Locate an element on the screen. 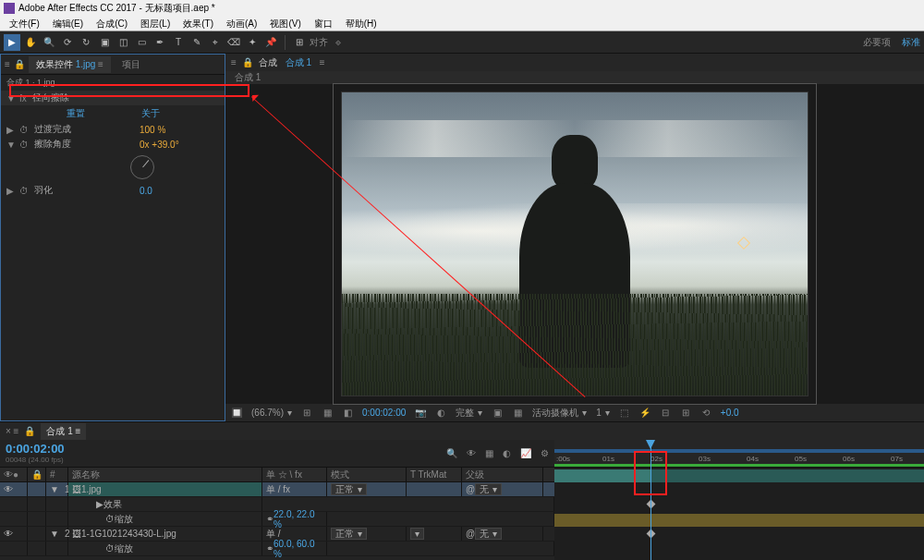 The width and height of the screenshot is (924, 560). quality-dropdown: 完整 ▾ is located at coordinates (469, 413).